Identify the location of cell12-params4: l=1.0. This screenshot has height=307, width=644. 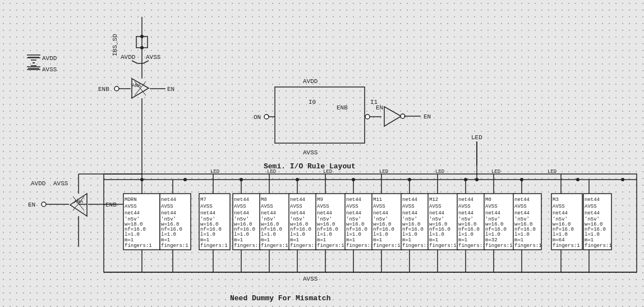
(466, 235).